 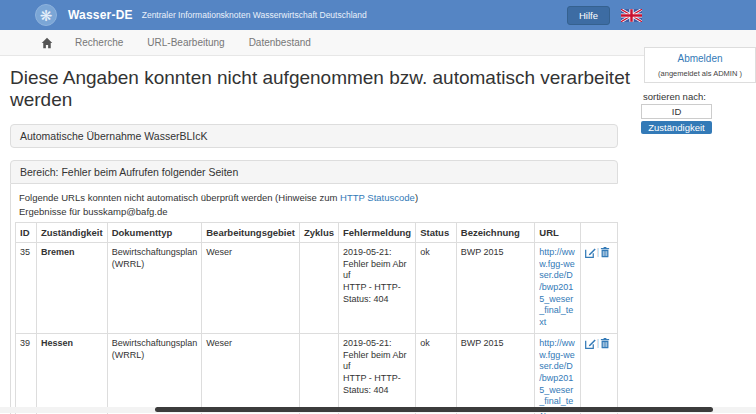 What do you see at coordinates (700, 74) in the screenshot?
I see `logged-in-as-label: (angemeldet als ADMIN )` at bounding box center [700, 74].